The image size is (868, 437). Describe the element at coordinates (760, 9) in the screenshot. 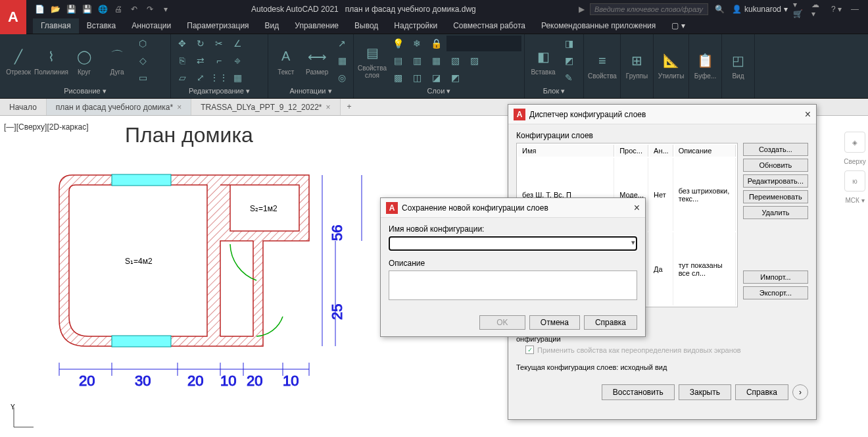

I see `user-badge: 👤 kukunarod ▾` at that location.